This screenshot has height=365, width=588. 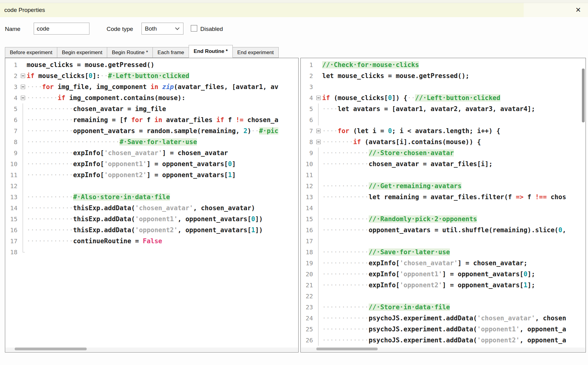 I want to click on code-line: 7····for (let i = 0; i < avatars.length;…, so click(x=443, y=131).